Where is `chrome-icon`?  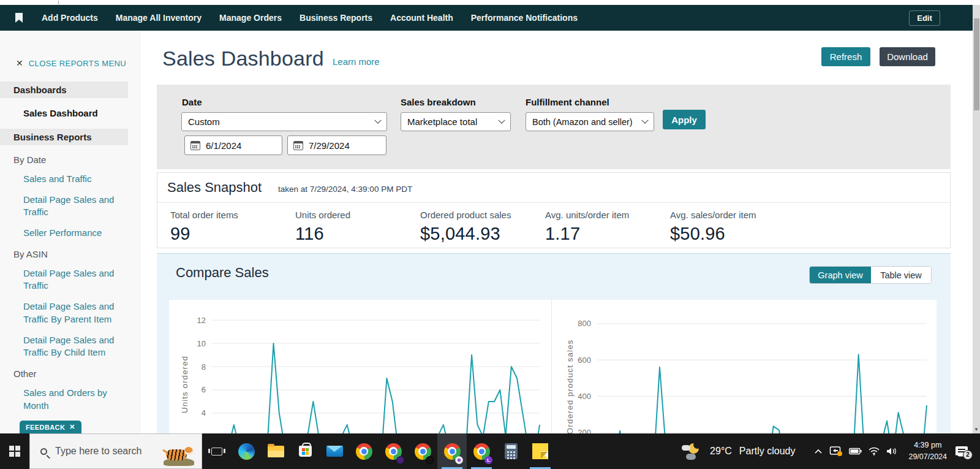 chrome-icon is located at coordinates (364, 451).